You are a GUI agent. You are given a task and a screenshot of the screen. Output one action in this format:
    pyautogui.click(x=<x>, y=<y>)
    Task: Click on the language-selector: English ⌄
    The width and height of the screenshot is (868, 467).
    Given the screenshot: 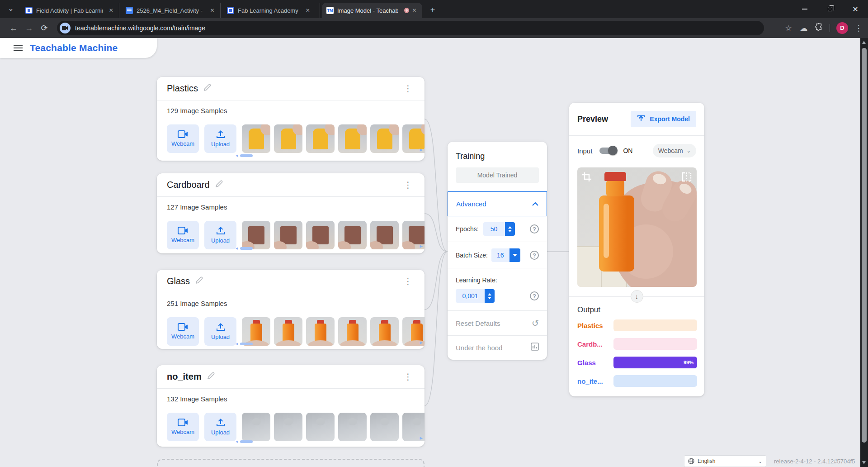 What is the action you would take?
    pyautogui.click(x=725, y=461)
    